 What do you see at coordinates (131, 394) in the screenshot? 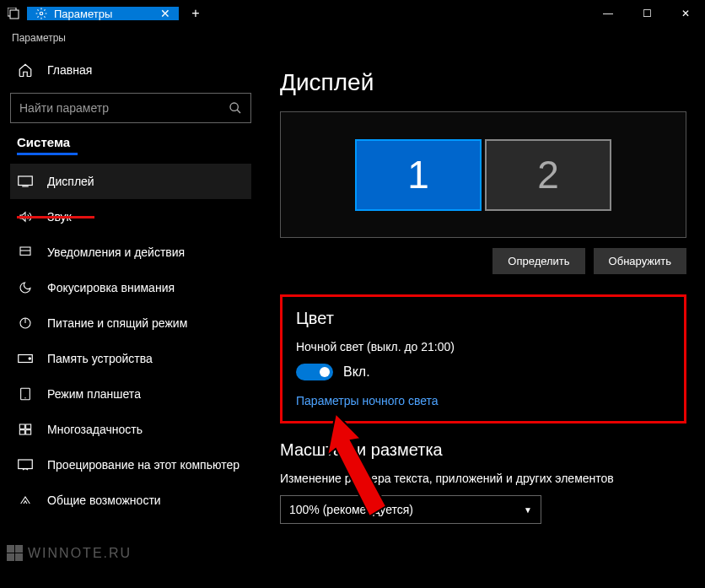
I see `sidebar-item-tablet: Режим планшета` at bounding box center [131, 394].